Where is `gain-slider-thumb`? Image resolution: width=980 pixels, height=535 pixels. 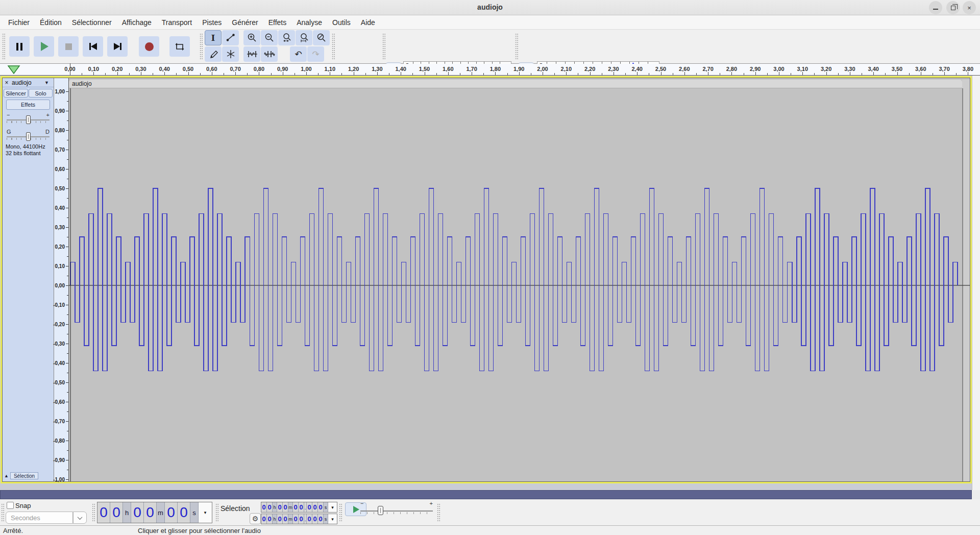 gain-slider-thumb is located at coordinates (29, 119).